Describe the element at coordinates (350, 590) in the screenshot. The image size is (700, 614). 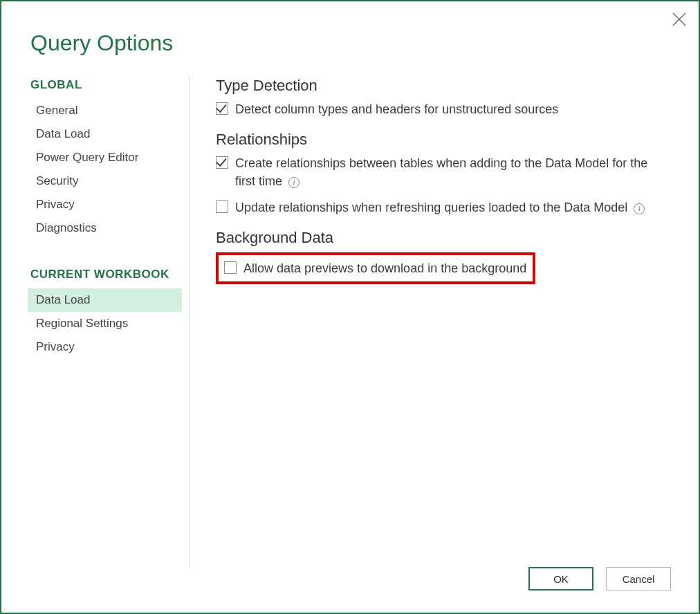
I see `dialog-footer: OK Cancel` at that location.